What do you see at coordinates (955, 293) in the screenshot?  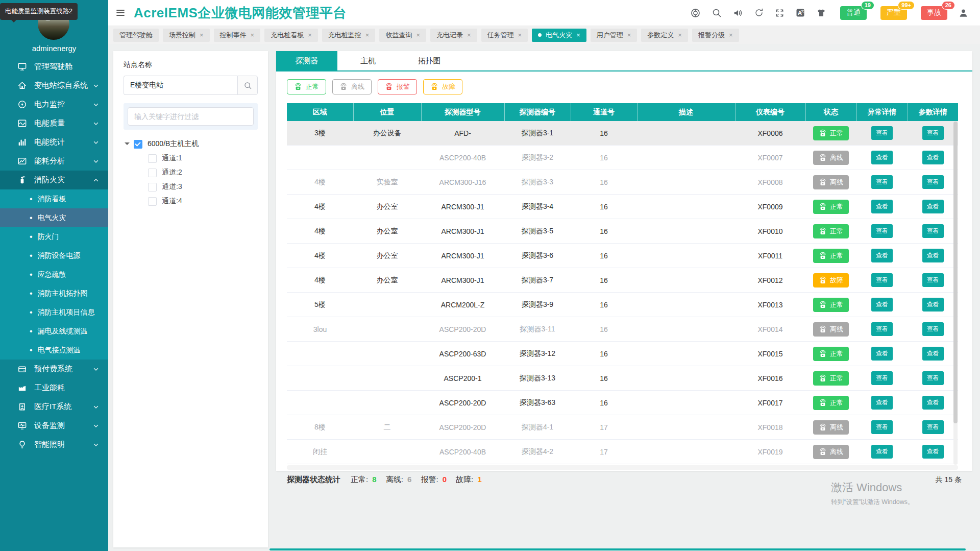 I see `table-vscrollbar` at bounding box center [955, 293].